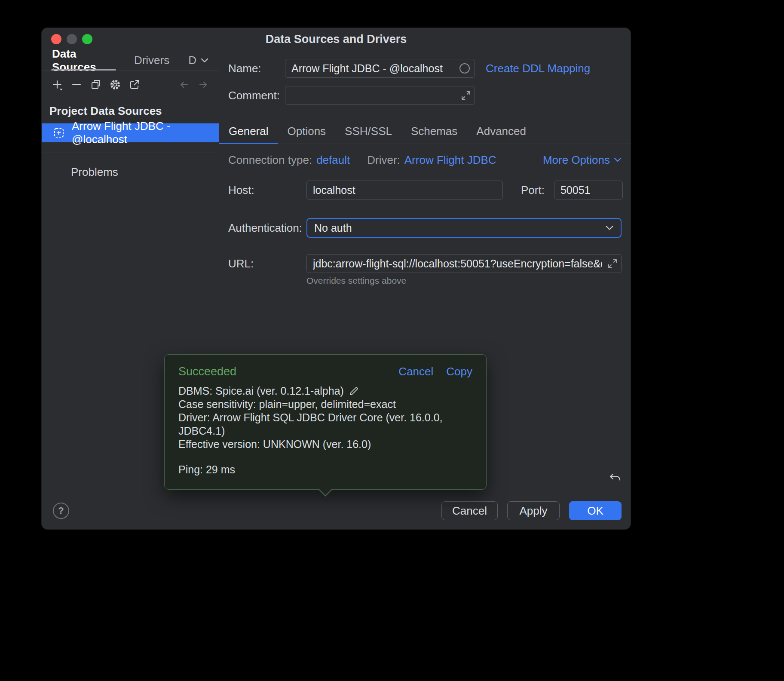  Describe the element at coordinates (325, 391) in the screenshot. I see `dbms-line: DBMS: Spice.ai (ver. 0.12.1-alpha)` at that location.